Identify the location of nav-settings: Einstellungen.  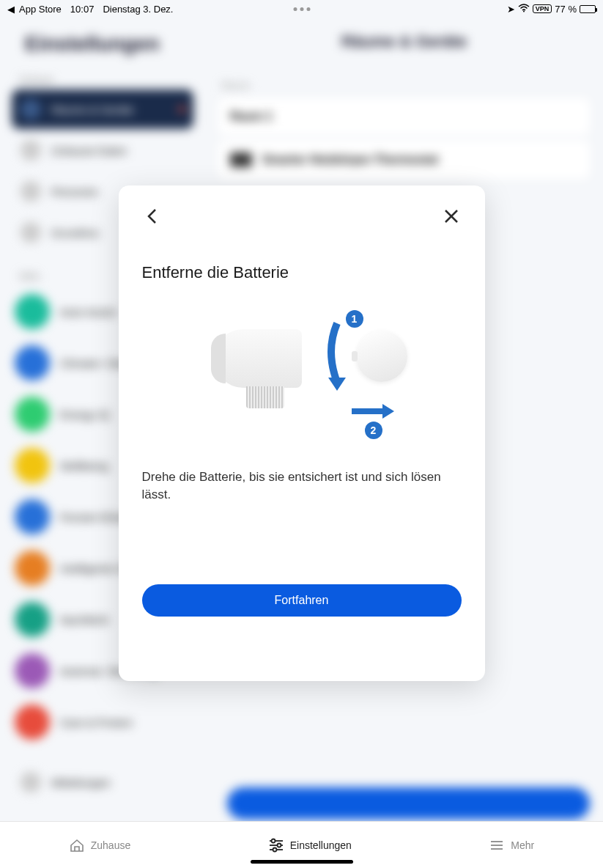
(310, 845).